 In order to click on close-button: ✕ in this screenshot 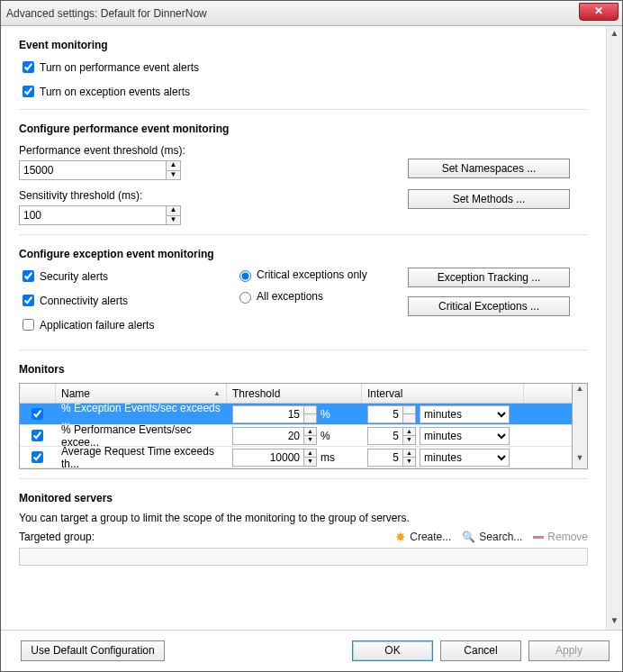, I will do `click(599, 12)`.